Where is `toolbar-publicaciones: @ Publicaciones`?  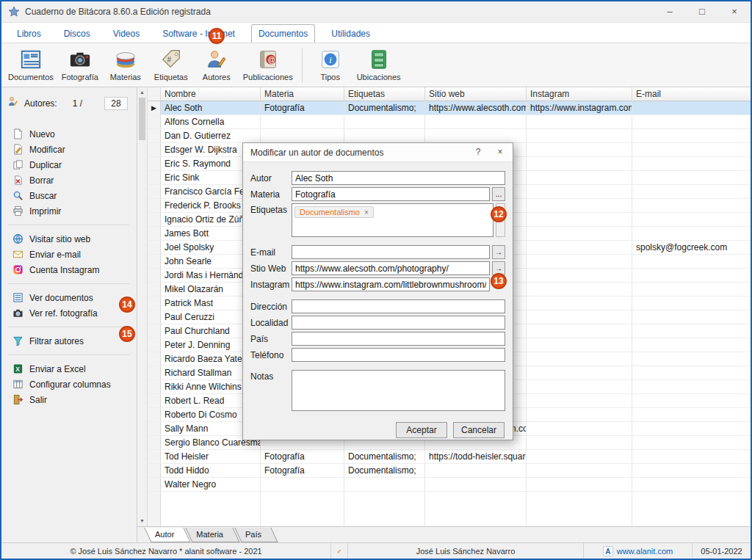 toolbar-publicaciones: @ Publicaciones is located at coordinates (268, 65).